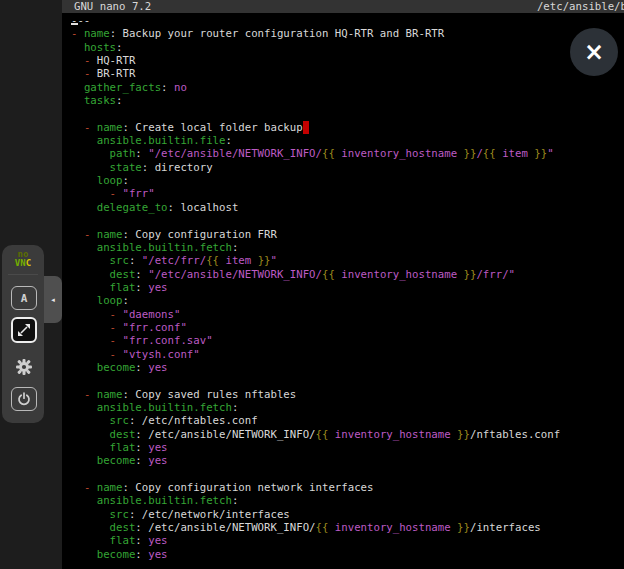  What do you see at coordinates (348, 354) in the screenshot?
I see `editor-line: - "vtysh.conf"` at bounding box center [348, 354].